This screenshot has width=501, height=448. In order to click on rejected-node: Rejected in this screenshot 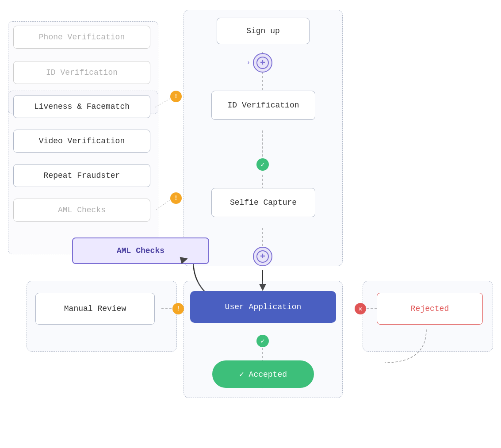, I will do `click(430, 309)`.